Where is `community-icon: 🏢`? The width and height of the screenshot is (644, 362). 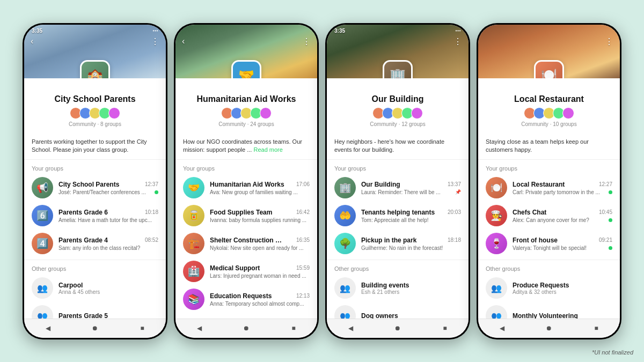
community-icon: 🏢 is located at coordinates (398, 73).